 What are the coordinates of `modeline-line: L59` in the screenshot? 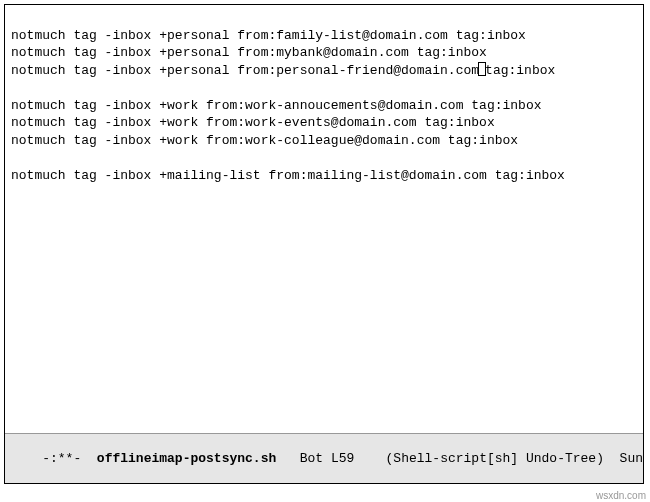 It's located at (342, 458).